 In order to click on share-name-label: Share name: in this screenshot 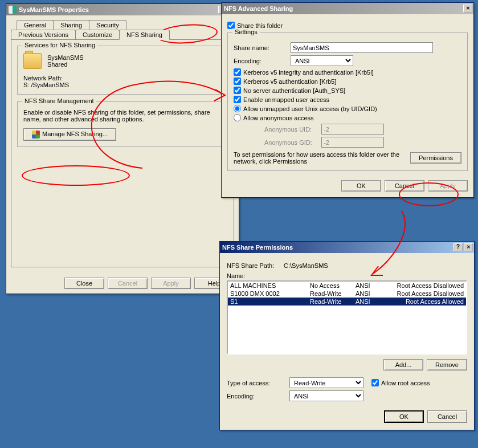, I will do `click(262, 48)`.